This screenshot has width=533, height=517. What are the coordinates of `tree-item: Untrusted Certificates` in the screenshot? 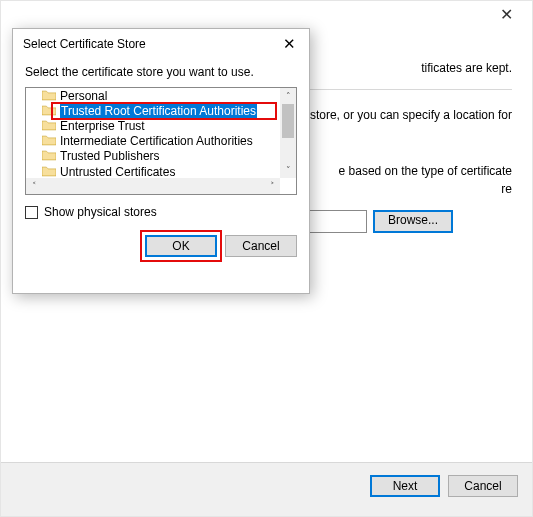 It's located at (153, 171).